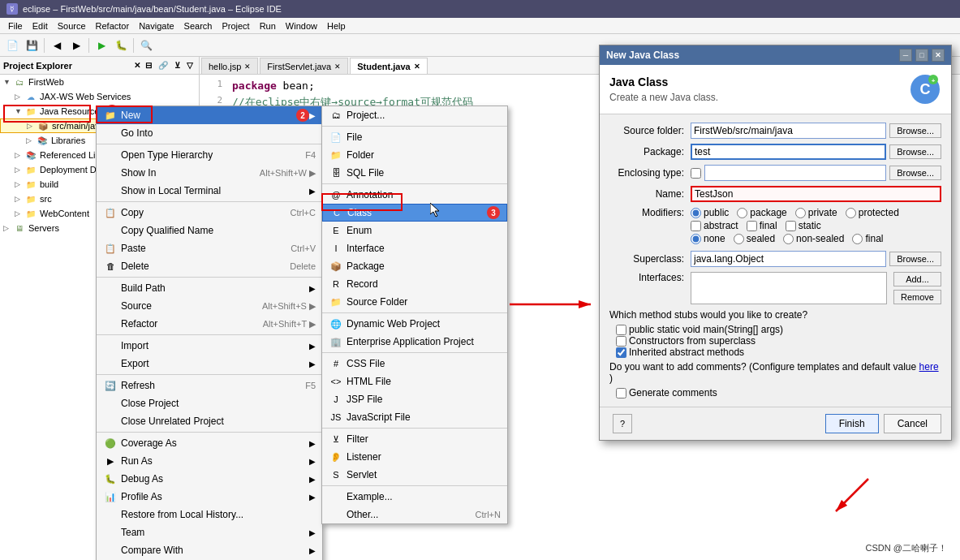 The width and height of the screenshot is (960, 560). What do you see at coordinates (149, 65) in the screenshot?
I see `collapse-all-icon: ⊟` at bounding box center [149, 65].